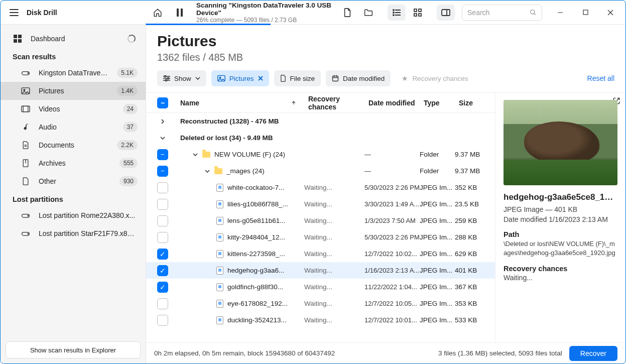  What do you see at coordinates (320, 287) in the screenshot?
I see `table-file-row: ✓goldfinch-g88f30...Waiting...11/22/2022…` at bounding box center [320, 287].